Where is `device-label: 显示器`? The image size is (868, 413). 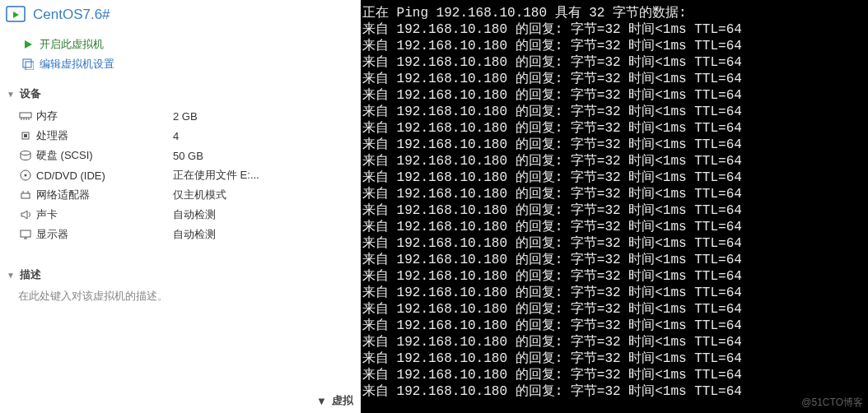
device-label: 显示器 is located at coordinates (103, 234).